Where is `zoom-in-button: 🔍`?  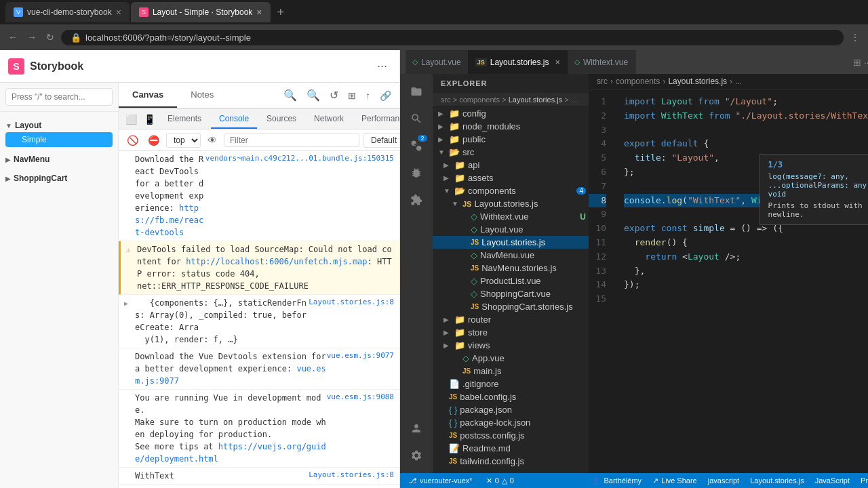 zoom-in-button: 🔍 is located at coordinates (290, 95).